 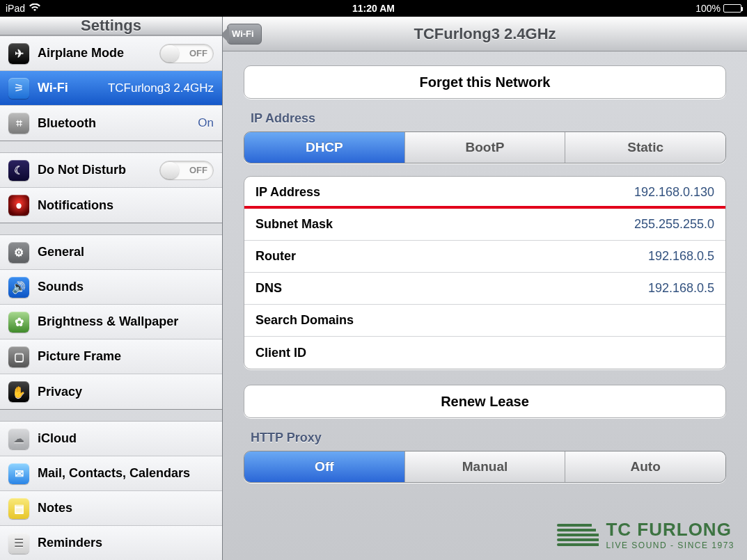 I want to click on notes-icon: ▤, so click(x=19, y=509).